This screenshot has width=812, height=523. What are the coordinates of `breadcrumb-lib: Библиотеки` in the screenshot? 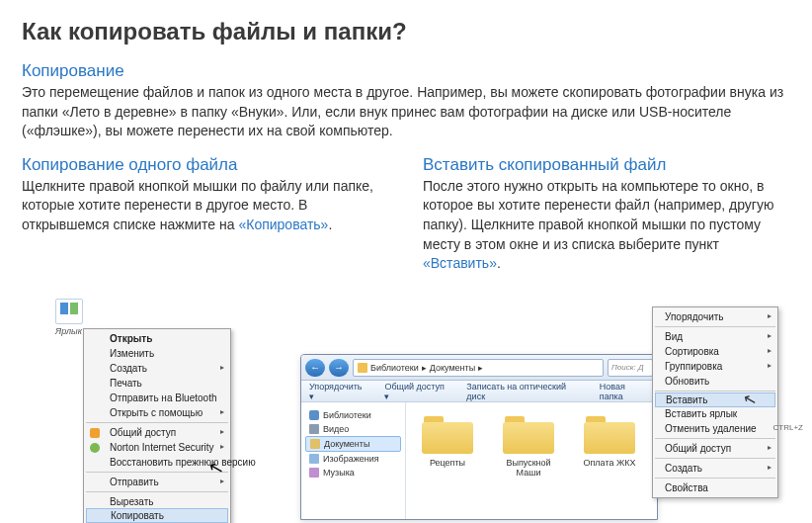 It's located at (395, 368).